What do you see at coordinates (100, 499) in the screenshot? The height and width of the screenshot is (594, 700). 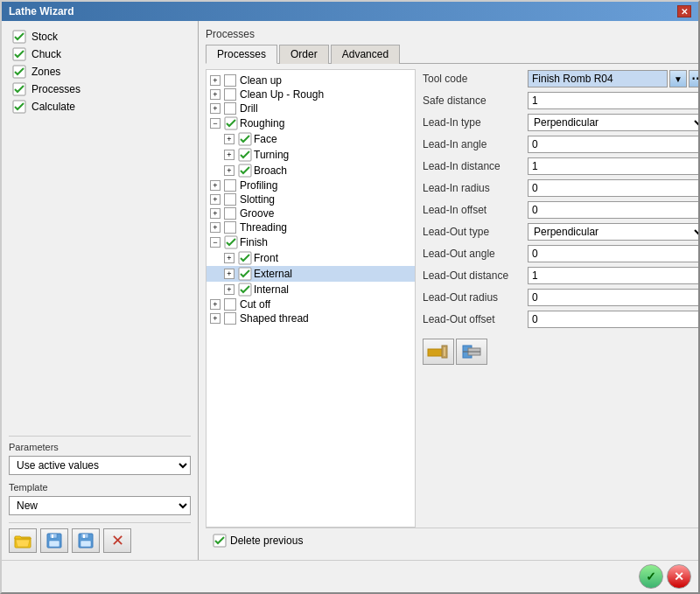 I see `template-section: Template New` at bounding box center [100, 499].